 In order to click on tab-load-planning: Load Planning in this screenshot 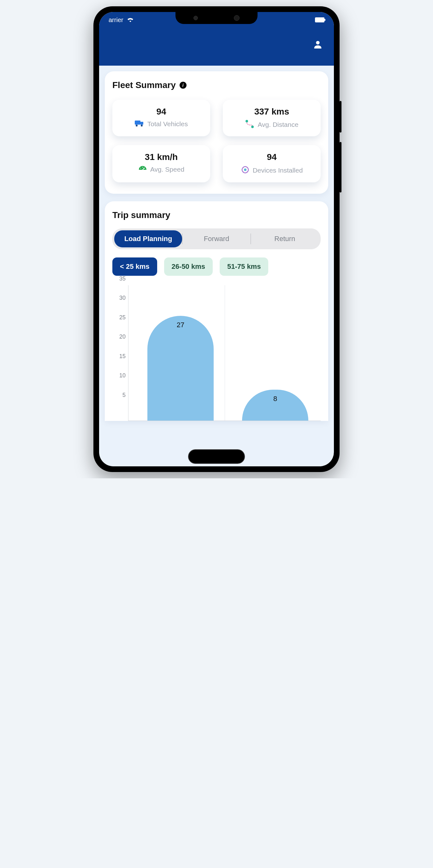, I will do `click(148, 239)`.